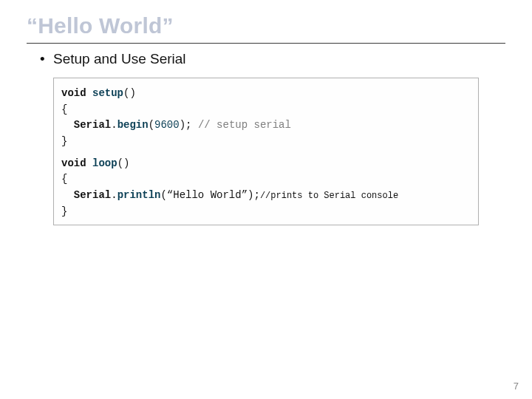 The width and height of the screenshot is (532, 399). Describe the element at coordinates (207, 195) in the screenshot. I see `string-hello: “Hello World”` at that location.